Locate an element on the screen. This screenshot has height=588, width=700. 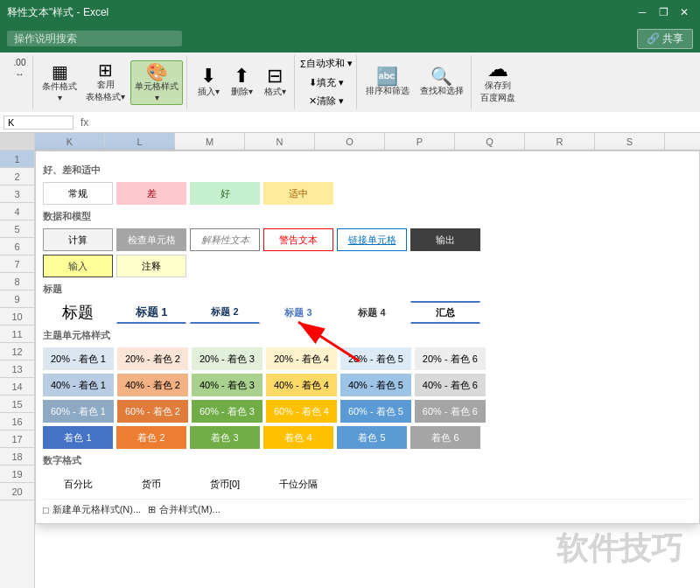
style-bad-cell: 差 is located at coordinates (151, 193).